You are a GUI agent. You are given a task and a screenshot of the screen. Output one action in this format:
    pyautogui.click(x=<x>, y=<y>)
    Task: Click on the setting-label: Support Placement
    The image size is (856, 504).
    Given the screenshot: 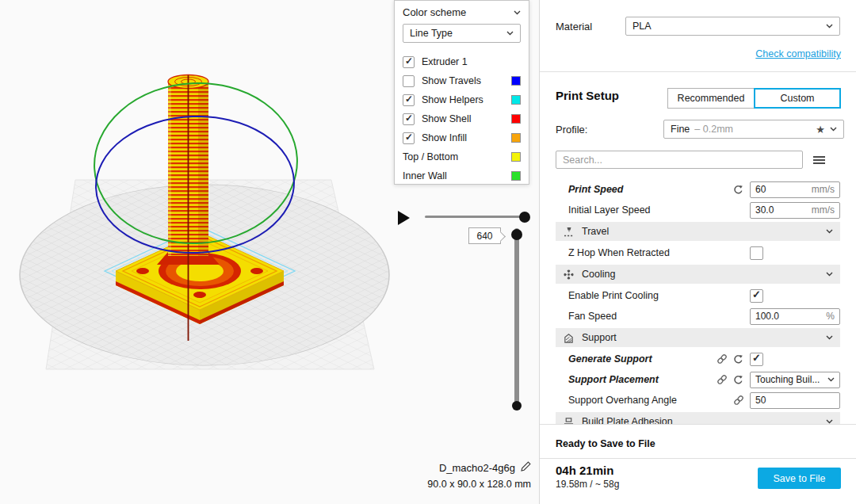 What is the action you would take?
    pyautogui.click(x=640, y=380)
    